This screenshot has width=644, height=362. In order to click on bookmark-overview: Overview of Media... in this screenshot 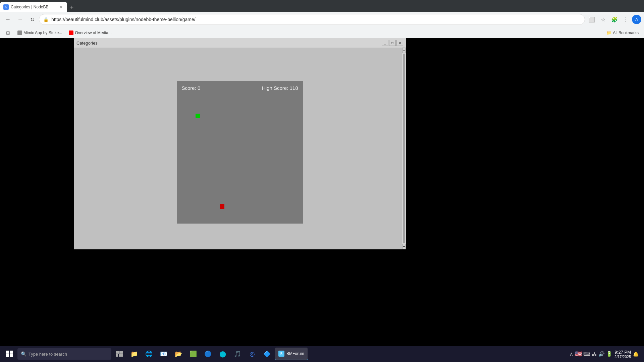, I will do `click(90, 33)`.